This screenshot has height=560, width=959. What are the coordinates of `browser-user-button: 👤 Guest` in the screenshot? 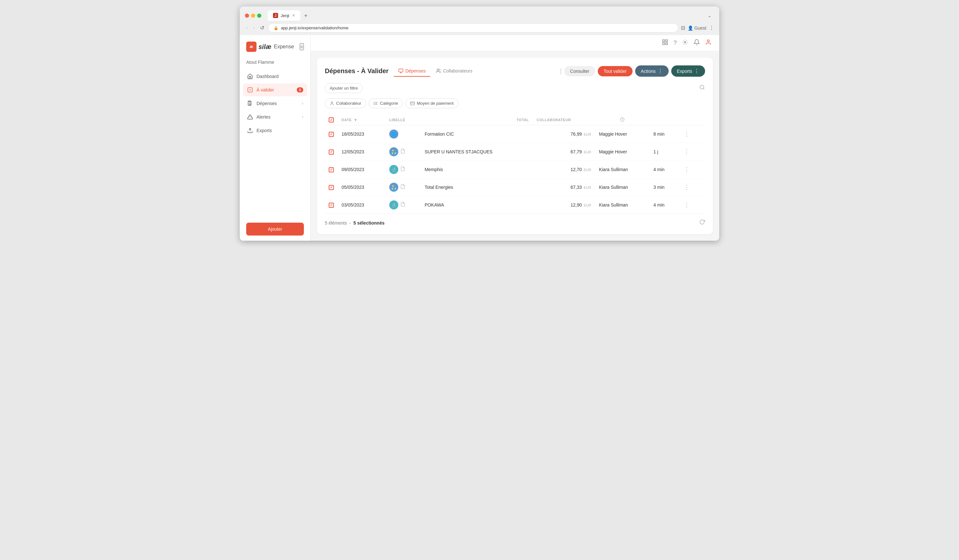 It's located at (697, 28).